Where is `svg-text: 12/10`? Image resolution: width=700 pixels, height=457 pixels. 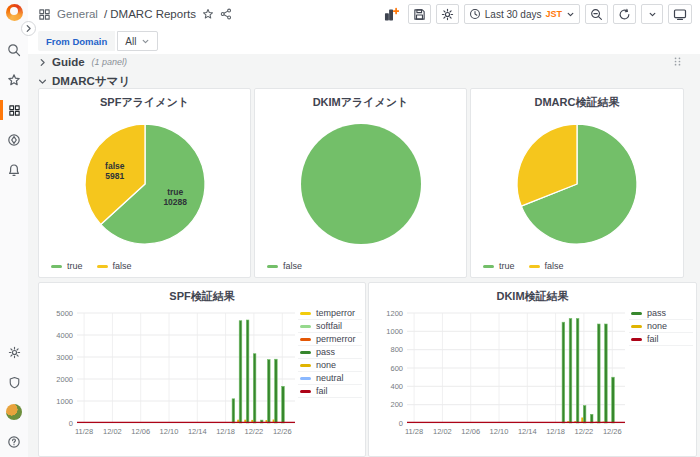
svg-text: 12/10 is located at coordinates (170, 432).